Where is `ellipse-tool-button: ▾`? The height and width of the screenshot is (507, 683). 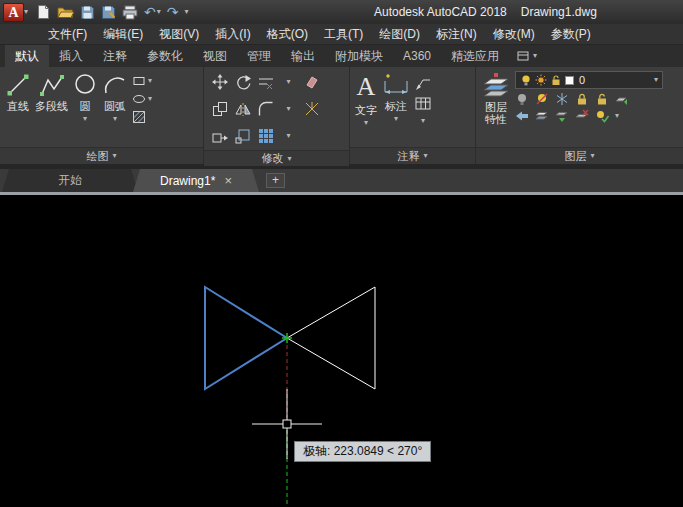 ellipse-tool-button: ▾ is located at coordinates (142, 99).